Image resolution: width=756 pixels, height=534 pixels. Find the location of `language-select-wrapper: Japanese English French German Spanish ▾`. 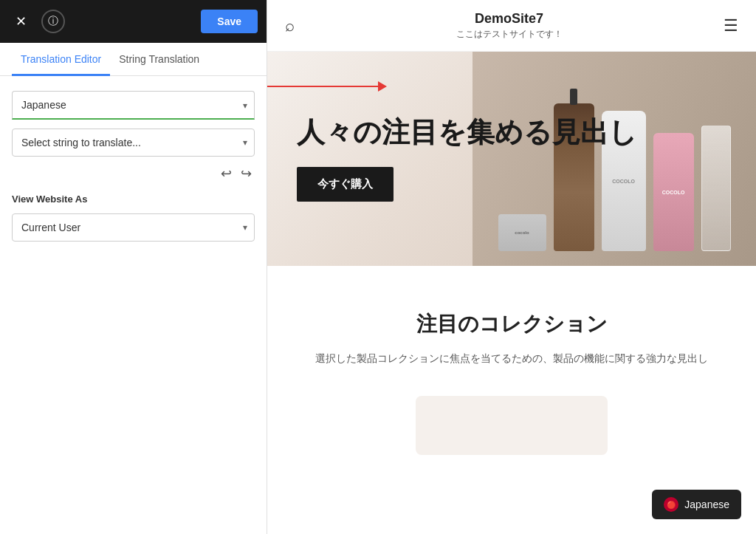

language-select-wrapper: Japanese English French German Spanish ▾ is located at coordinates (133, 105).